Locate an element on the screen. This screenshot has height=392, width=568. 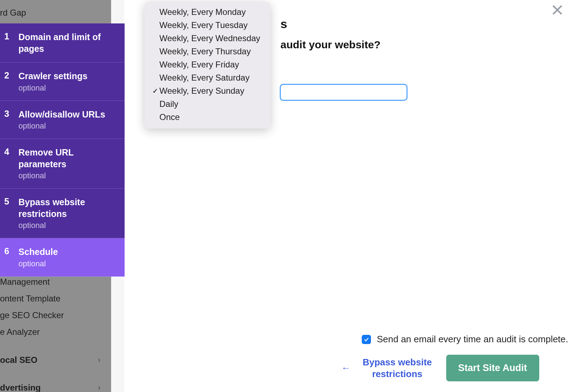
schedule-option-label: Weekly, Every Monday is located at coordinates (202, 12).